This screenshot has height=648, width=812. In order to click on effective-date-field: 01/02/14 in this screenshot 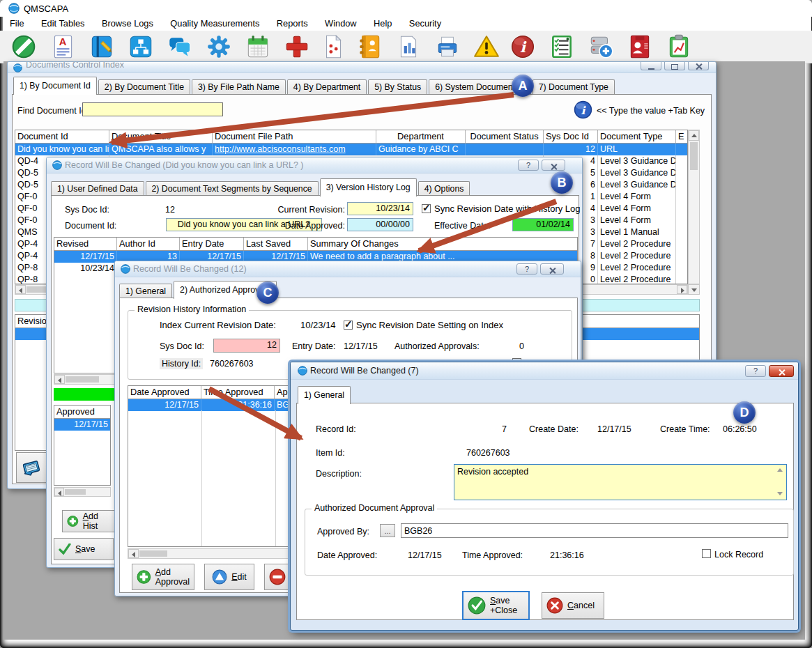, I will do `click(543, 224)`.